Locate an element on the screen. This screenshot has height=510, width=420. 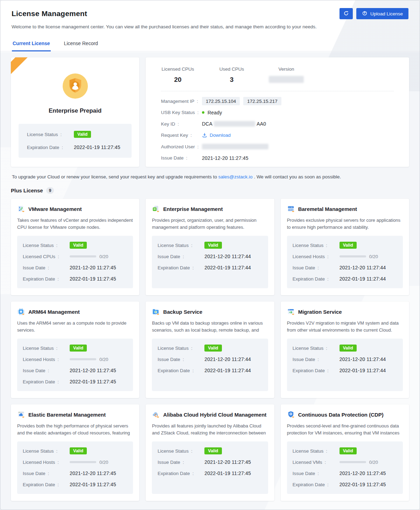
download-request-key-link: Download is located at coordinates (220, 135).